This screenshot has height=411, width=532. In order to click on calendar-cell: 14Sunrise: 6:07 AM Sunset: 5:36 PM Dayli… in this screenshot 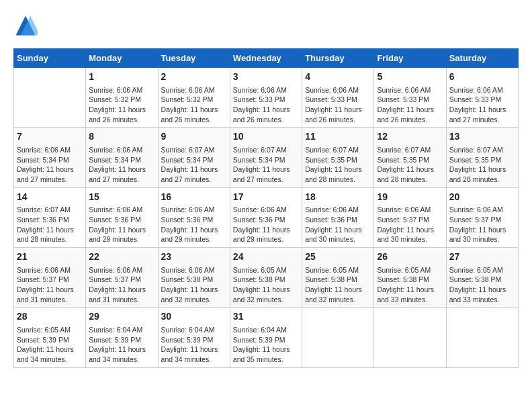, I will do `click(50, 218)`.